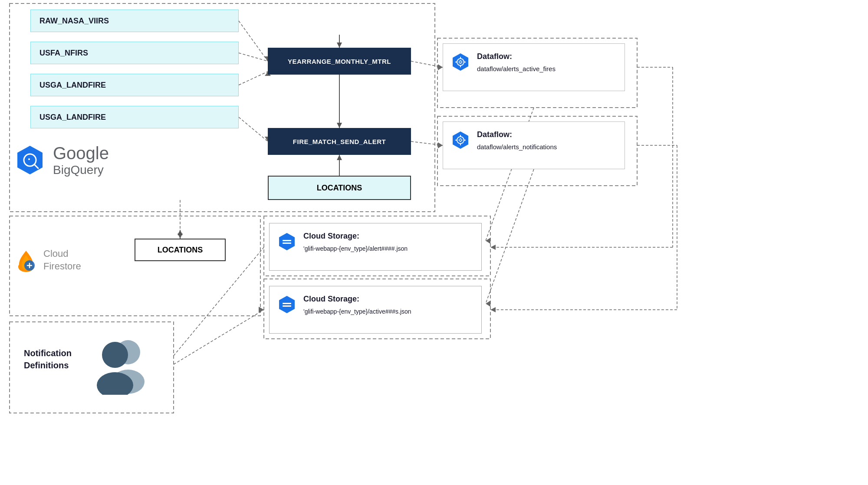 This screenshot has width=868, height=485. I want to click on cloud-storage-box-active: Cloud Storage: 'glifi-webapp-{env_type}/…, so click(375, 310).